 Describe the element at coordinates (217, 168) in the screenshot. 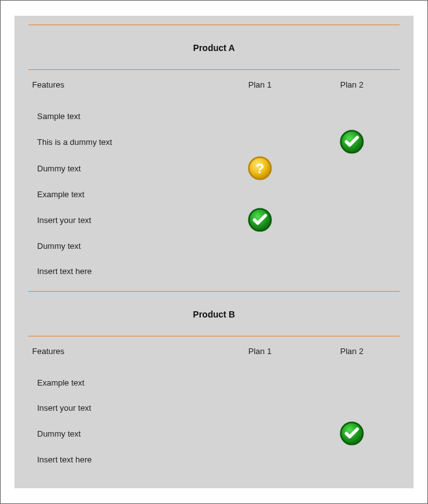

I see `feature-row: Dummy text ?` at that location.